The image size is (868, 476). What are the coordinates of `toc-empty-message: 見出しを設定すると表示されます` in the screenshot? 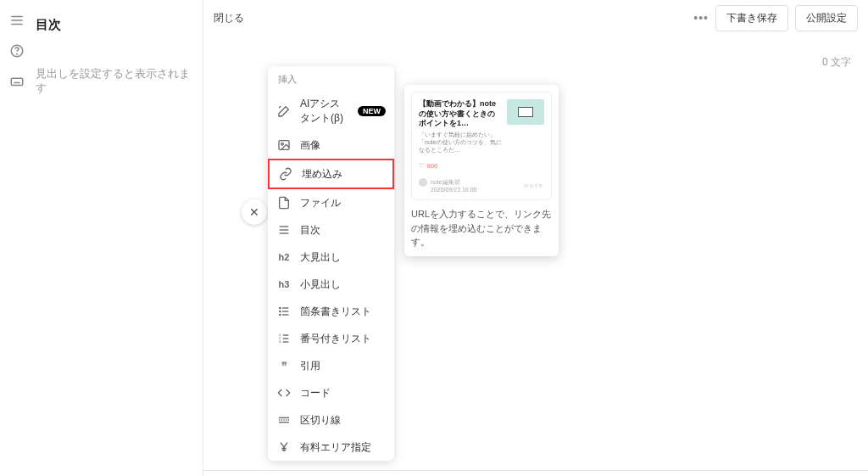 It's located at (114, 81).